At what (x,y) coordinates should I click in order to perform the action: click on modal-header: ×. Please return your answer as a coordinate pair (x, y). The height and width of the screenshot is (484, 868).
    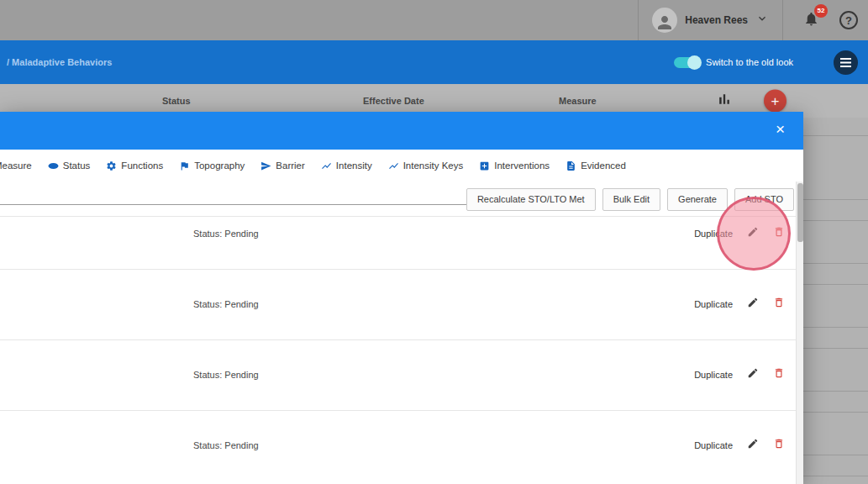
    Looking at the image, I should click on (402, 131).